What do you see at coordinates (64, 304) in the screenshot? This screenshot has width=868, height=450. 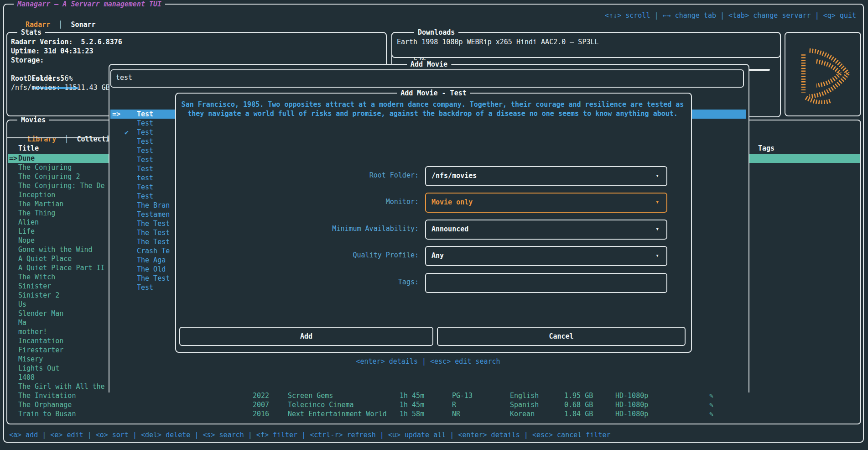 I see `movie-title: Us` at bounding box center [64, 304].